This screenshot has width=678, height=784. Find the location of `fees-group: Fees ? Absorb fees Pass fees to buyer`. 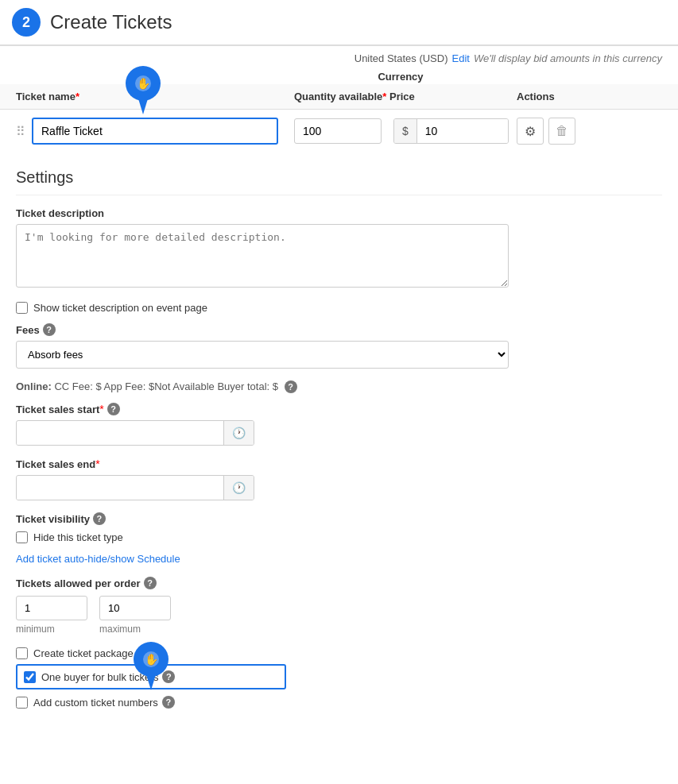

fees-group: Fees ? Absorb fees Pass fees to buyer is located at coordinates (339, 346).